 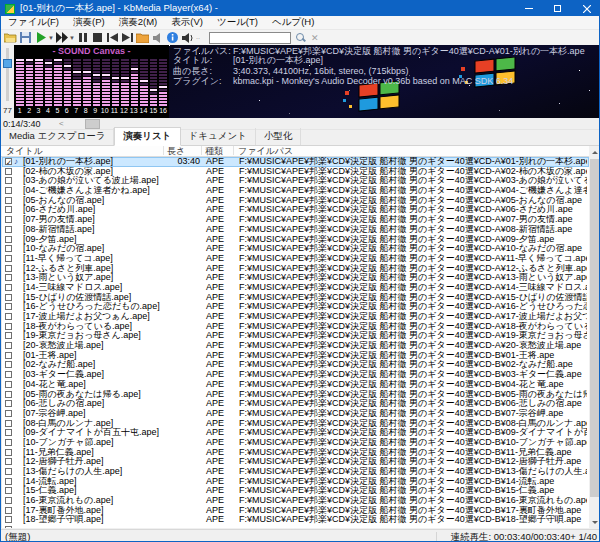 I want to click on title-bar: [01-別れの一本杉.ape] - KbMedia Player(x64) -, so click(x=300, y=8).